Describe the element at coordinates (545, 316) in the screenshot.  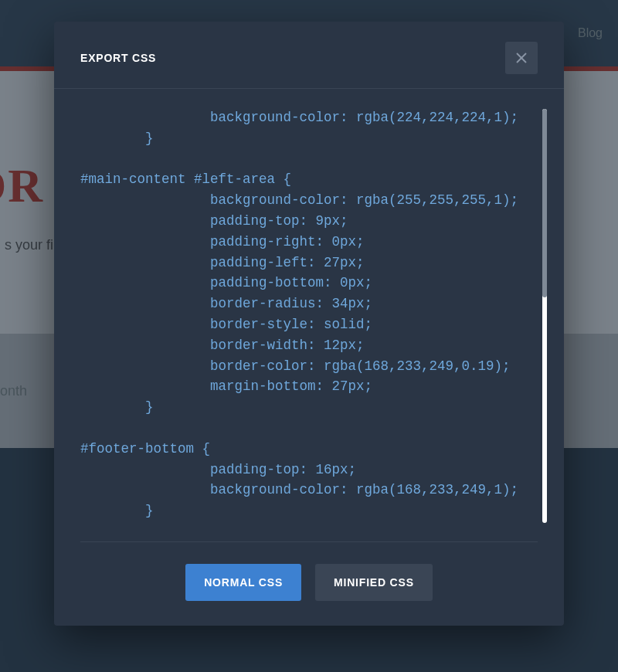
I see `scrollbar-track` at that location.